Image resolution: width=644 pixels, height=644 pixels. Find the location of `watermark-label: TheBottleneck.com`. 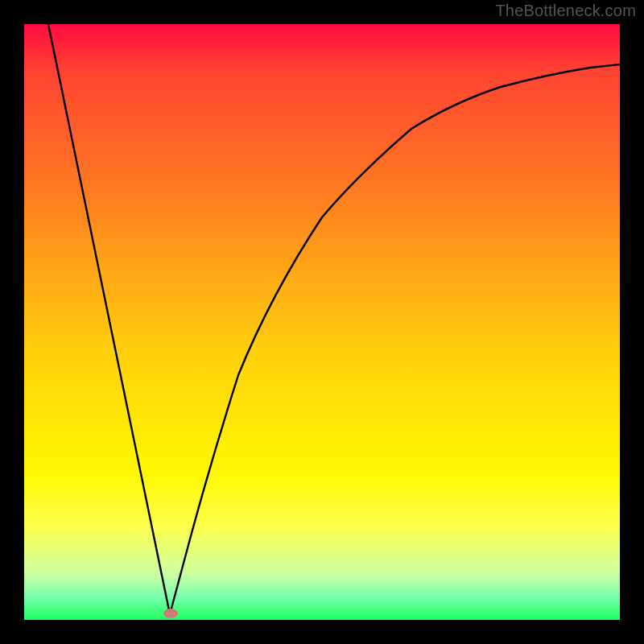

watermark-label: TheBottleneck.com is located at coordinates (565, 11).